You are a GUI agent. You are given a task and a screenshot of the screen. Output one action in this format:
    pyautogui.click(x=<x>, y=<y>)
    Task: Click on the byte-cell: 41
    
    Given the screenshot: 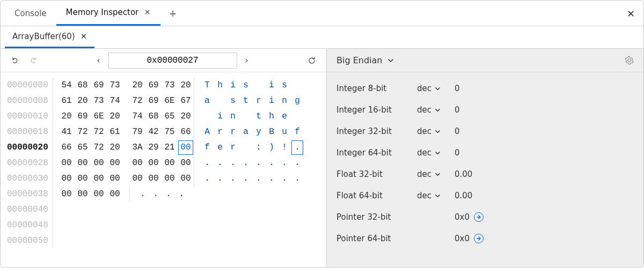 What is the action you would take?
    pyautogui.click(x=67, y=132)
    